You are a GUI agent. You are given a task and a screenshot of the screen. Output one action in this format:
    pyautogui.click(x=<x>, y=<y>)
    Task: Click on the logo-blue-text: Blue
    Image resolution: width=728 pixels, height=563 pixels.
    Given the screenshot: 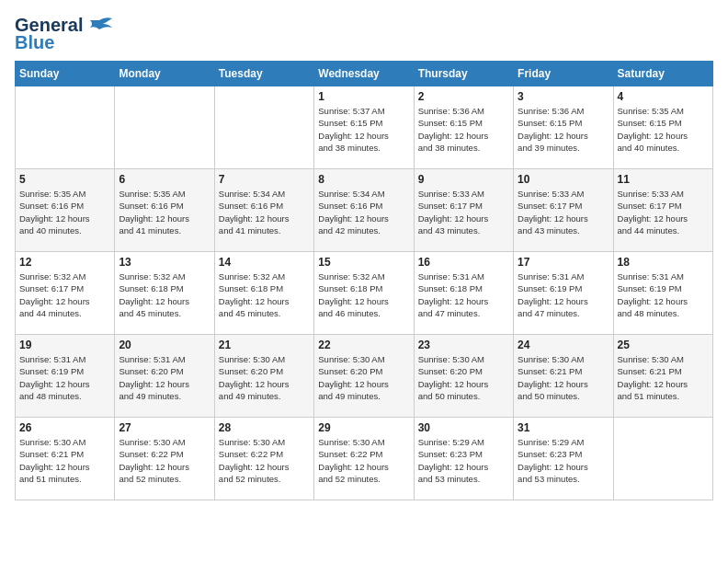 What is the action you would take?
    pyautogui.click(x=35, y=42)
    